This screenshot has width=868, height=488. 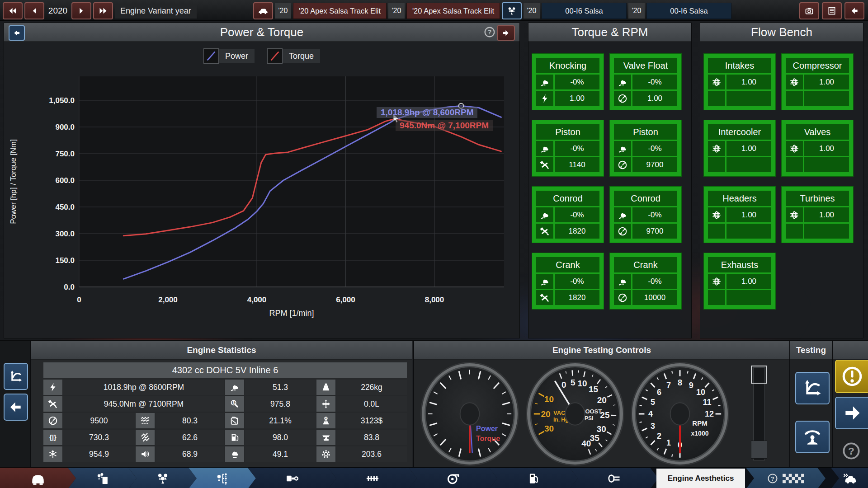 What do you see at coordinates (512, 11) in the screenshot?
I see `engine-family-icon` at bounding box center [512, 11].